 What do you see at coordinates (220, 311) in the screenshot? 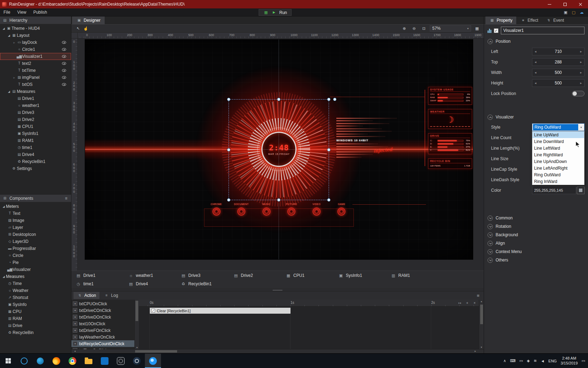
I see `timeline-event: ✓ Clear [RecycleBin1]` at bounding box center [220, 311].